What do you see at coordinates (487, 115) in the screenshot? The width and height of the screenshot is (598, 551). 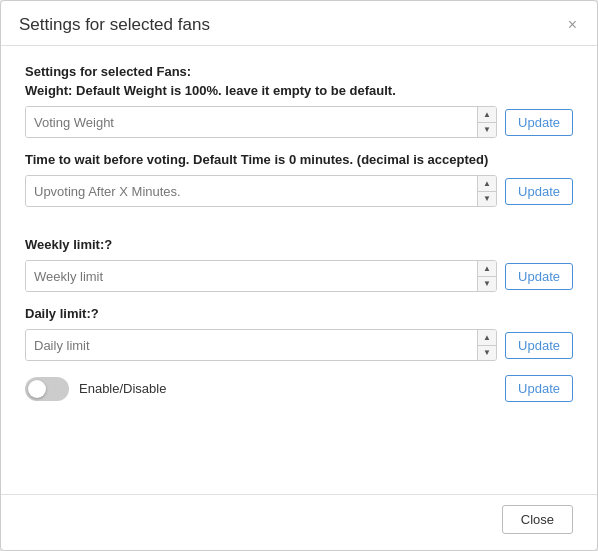 I see `voting-weight-up-btn: ▲` at bounding box center [487, 115].